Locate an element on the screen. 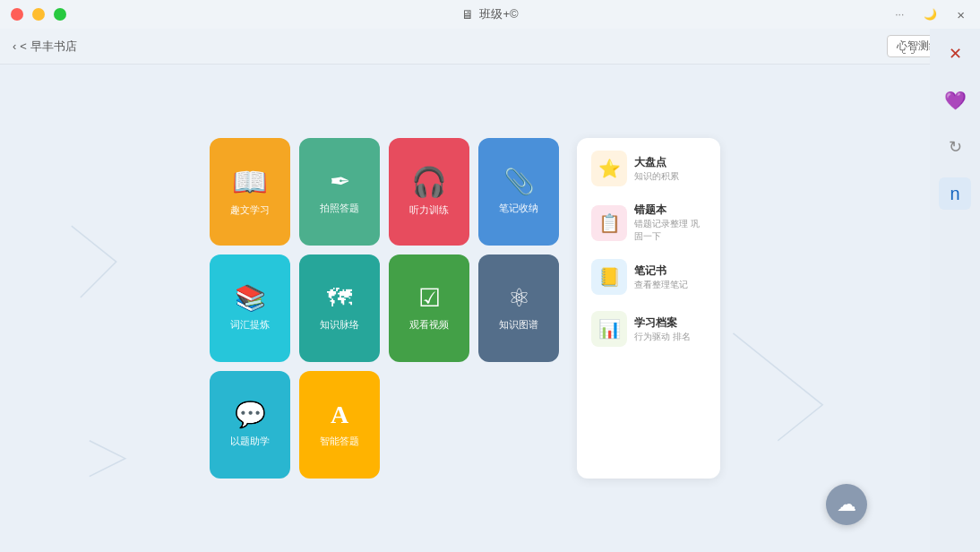 This screenshot has width=980, height=552. grid-card-c5: 📚 词汇提炼 is located at coordinates (250, 308).